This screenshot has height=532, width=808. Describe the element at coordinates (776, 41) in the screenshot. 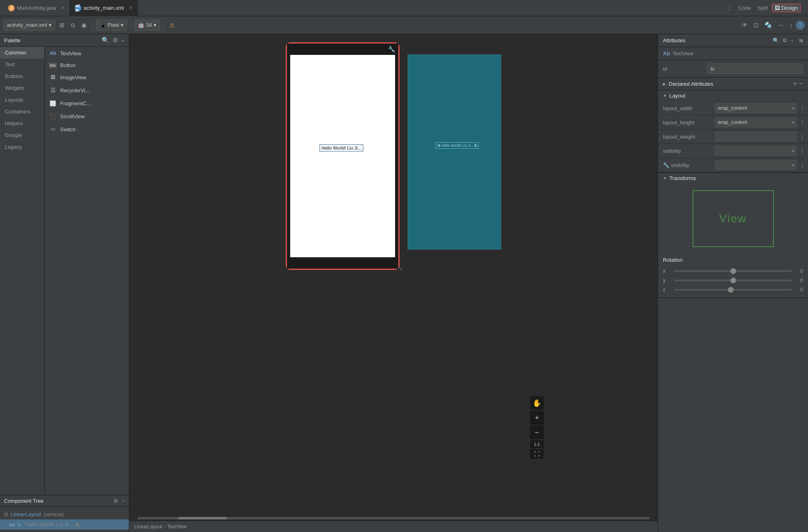

I see `attr-search-icon: 🔍` at that location.